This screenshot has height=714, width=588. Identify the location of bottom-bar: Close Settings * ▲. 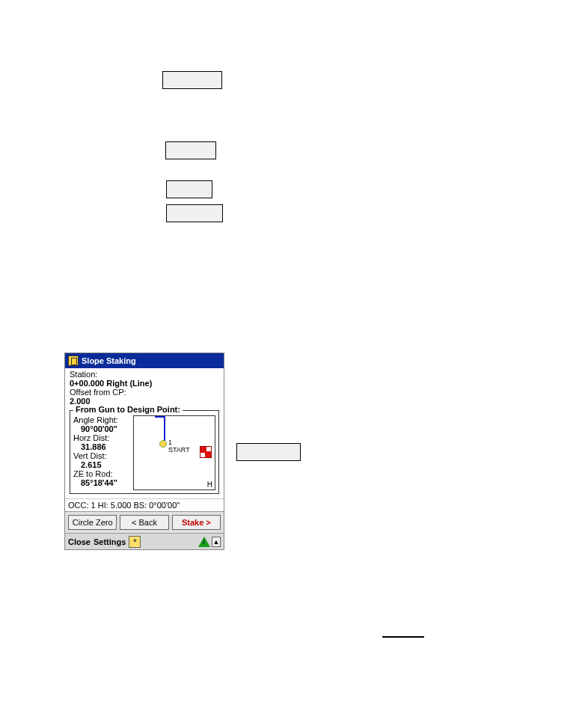
(144, 541).